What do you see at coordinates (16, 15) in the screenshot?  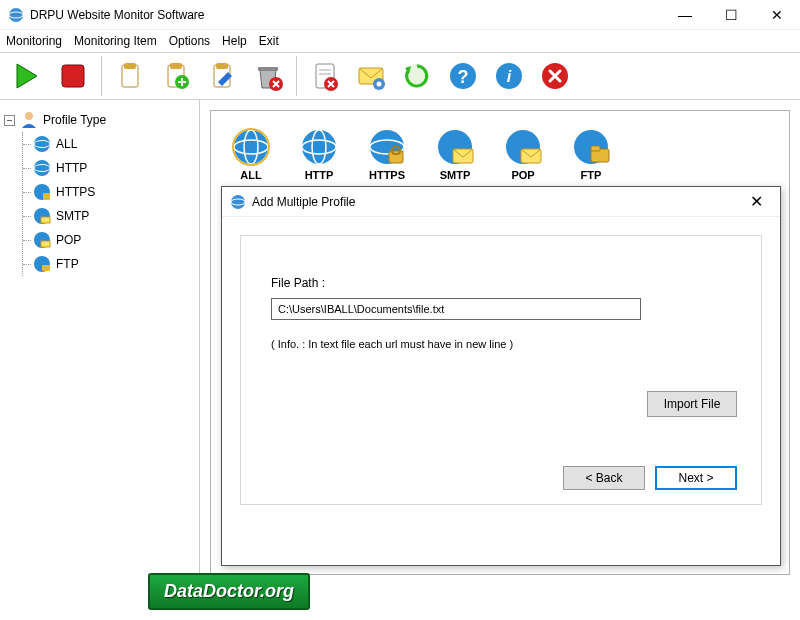 I see `app-icon` at bounding box center [16, 15].